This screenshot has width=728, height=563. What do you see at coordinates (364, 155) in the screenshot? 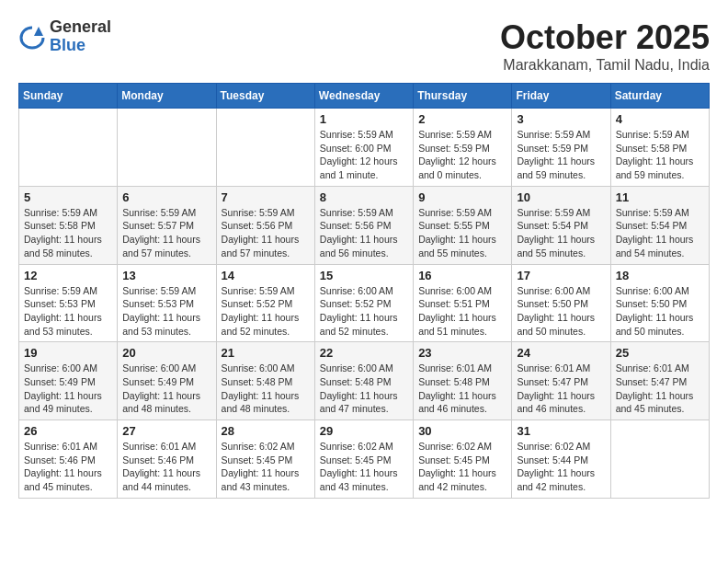
I see `day-info: Sunrise: 5:59 AM Sunset: 6:00 PM Dayligh…` at bounding box center [364, 155].